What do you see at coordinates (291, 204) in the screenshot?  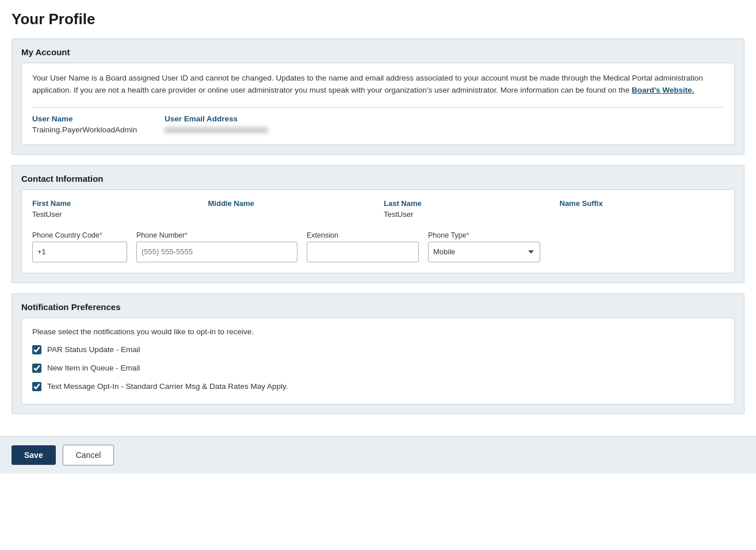 I see `middle-name-label: Middle Name` at bounding box center [291, 204].